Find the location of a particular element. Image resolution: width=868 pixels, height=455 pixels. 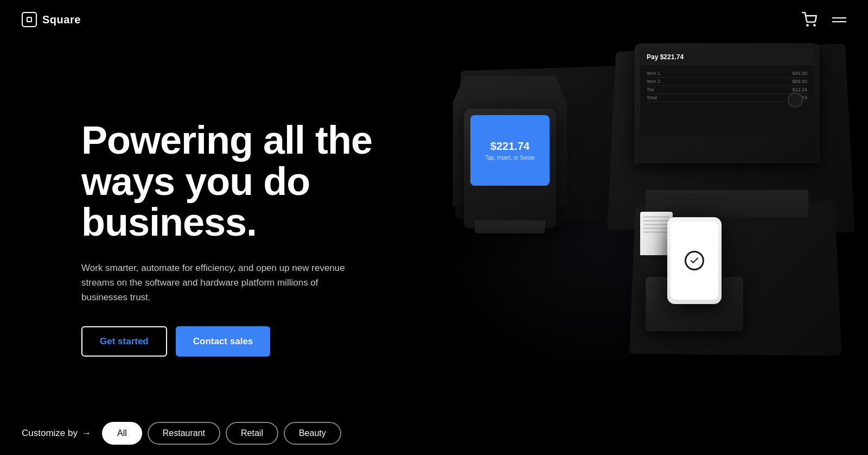

register-line-4: Total $221.74 is located at coordinates (727, 98).